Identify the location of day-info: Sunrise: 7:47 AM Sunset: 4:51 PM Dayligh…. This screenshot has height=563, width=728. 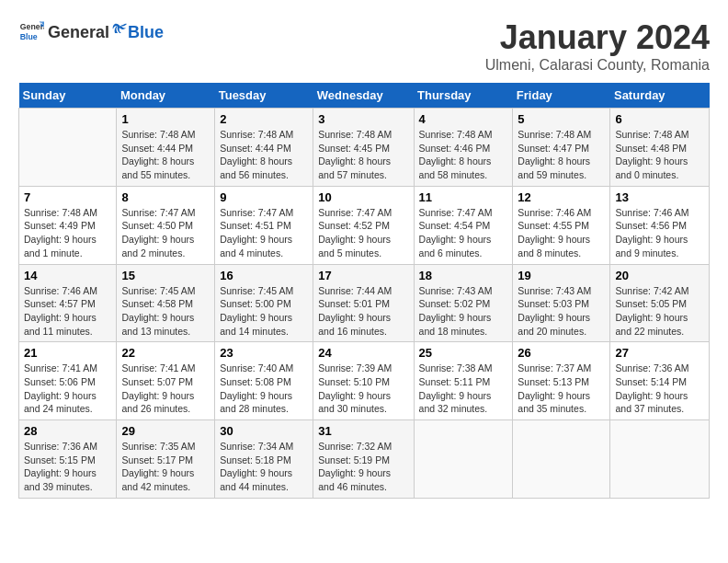
(256, 233).